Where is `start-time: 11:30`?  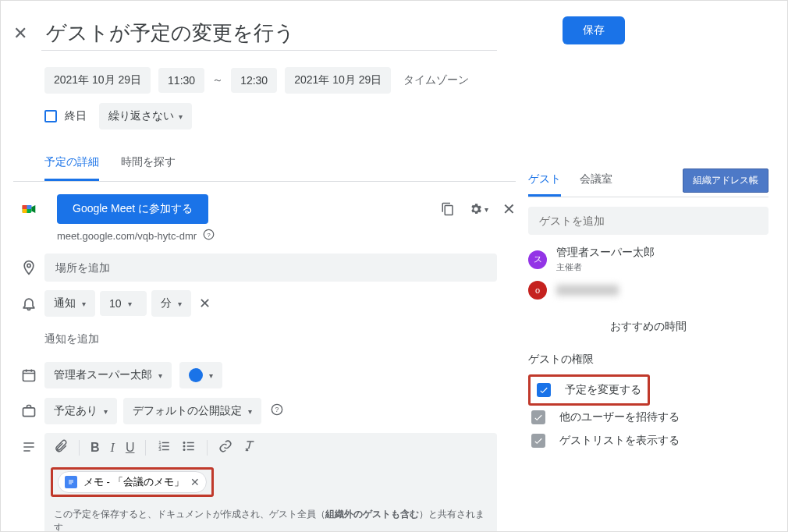
start-time: 11:30 is located at coordinates (181, 80).